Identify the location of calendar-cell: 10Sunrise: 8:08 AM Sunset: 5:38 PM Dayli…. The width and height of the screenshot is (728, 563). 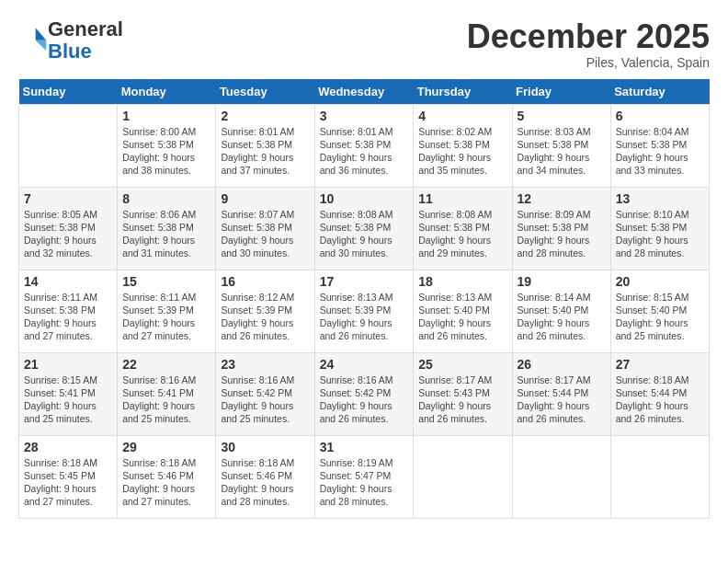
(364, 228).